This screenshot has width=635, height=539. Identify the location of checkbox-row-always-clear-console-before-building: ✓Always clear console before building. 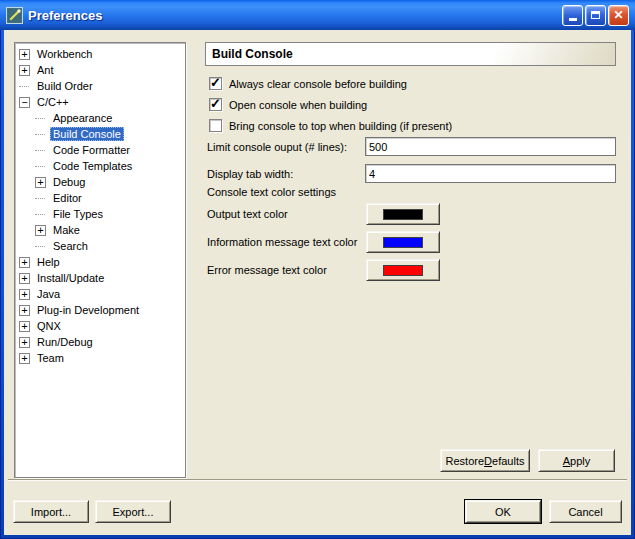
(330, 84).